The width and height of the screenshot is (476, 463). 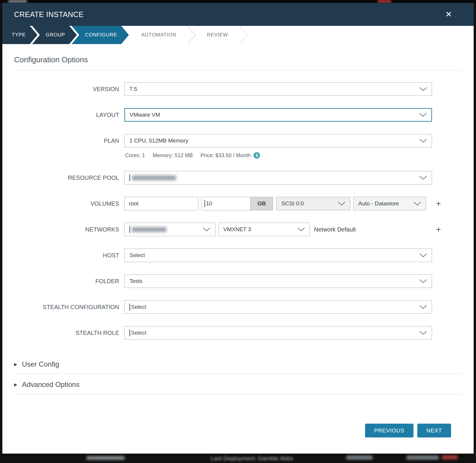 What do you see at coordinates (238, 255) in the screenshot?
I see `form-row-host: HOST Select` at bounding box center [238, 255].